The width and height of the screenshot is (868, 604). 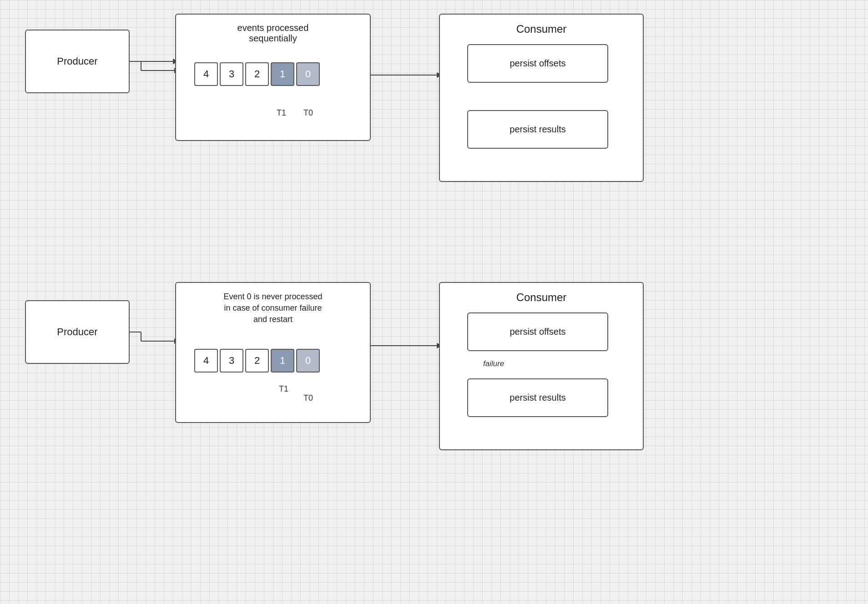 What do you see at coordinates (77, 61) in the screenshot?
I see `producer-top-label: Producer` at bounding box center [77, 61].